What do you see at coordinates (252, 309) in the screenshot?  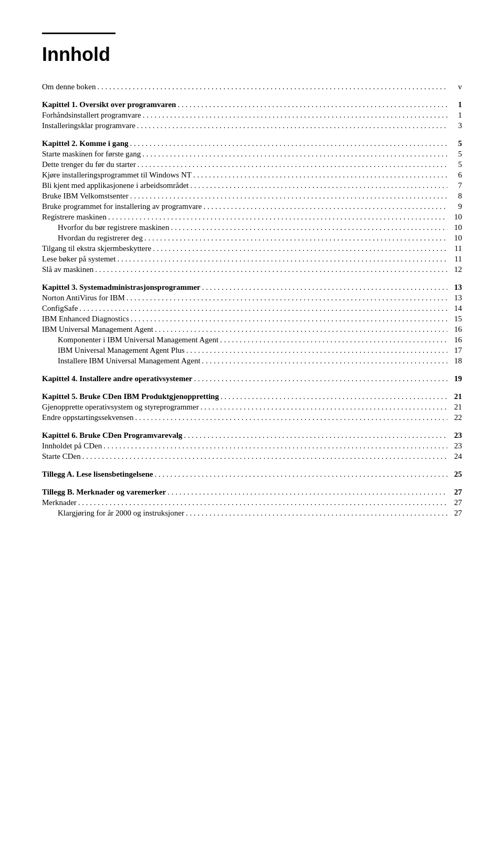 I see `toc-row: ConfigSafe14` at bounding box center [252, 309].